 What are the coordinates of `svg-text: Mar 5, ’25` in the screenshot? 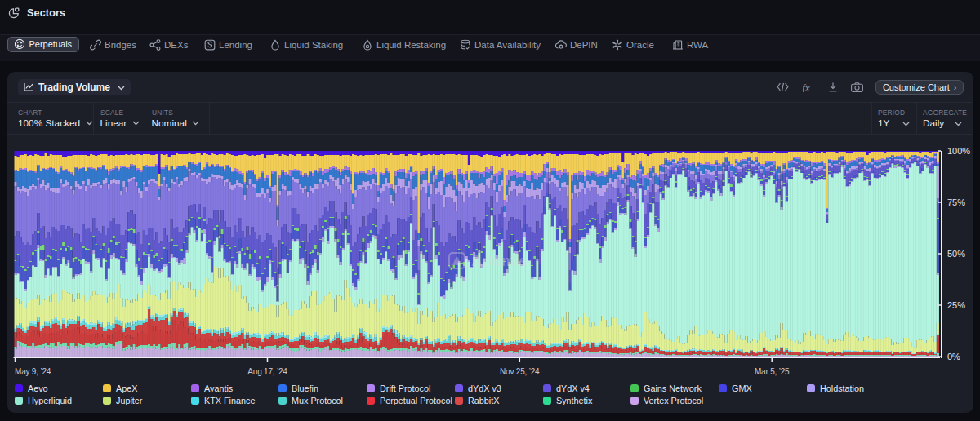 It's located at (773, 372).